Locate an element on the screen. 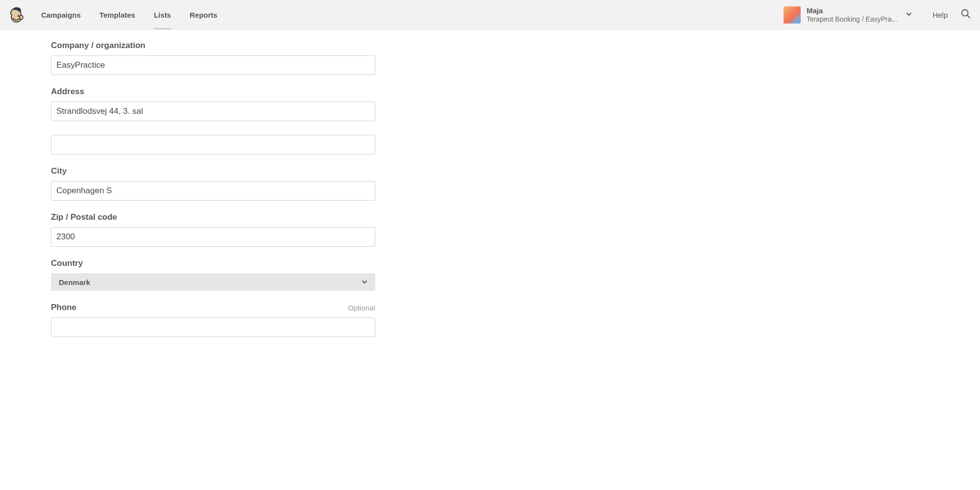 The width and height of the screenshot is (980, 490). country-select: Denmark is located at coordinates (213, 282).